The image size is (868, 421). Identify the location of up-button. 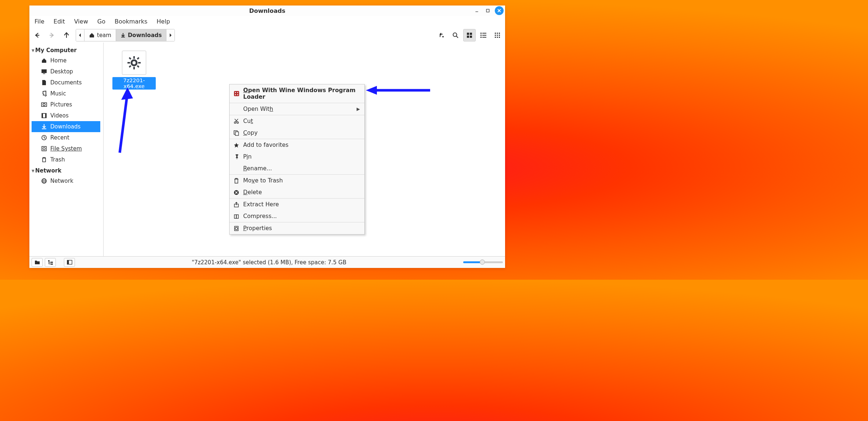
(66, 35).